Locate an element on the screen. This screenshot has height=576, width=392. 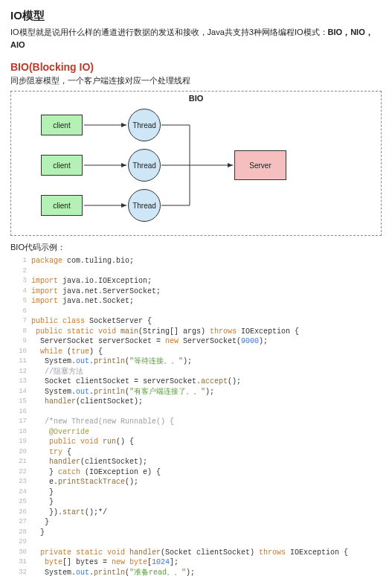
line-number: 1 is located at coordinates (19, 260).